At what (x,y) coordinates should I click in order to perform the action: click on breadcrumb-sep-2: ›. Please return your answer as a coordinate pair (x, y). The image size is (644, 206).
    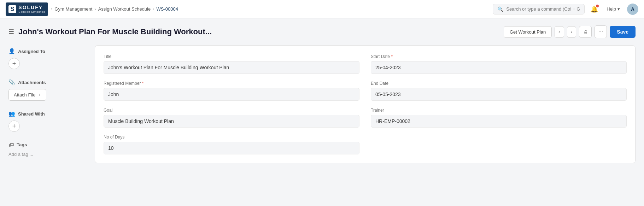
    Looking at the image, I should click on (153, 9).